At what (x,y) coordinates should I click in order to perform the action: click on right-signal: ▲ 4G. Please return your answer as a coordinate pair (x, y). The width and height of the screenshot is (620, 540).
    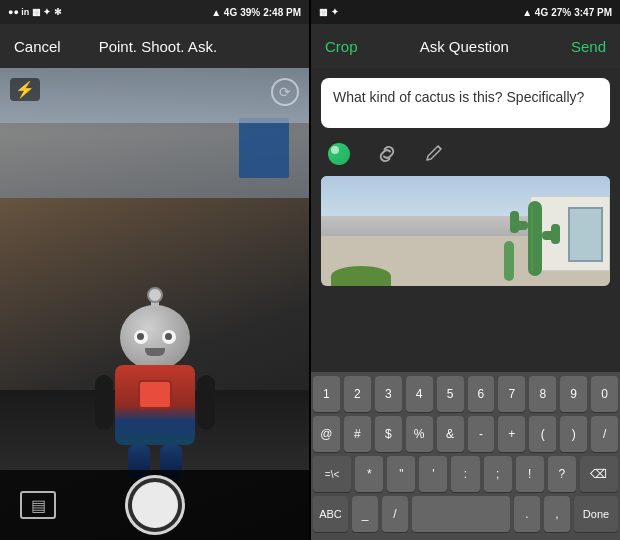
    Looking at the image, I should click on (535, 12).